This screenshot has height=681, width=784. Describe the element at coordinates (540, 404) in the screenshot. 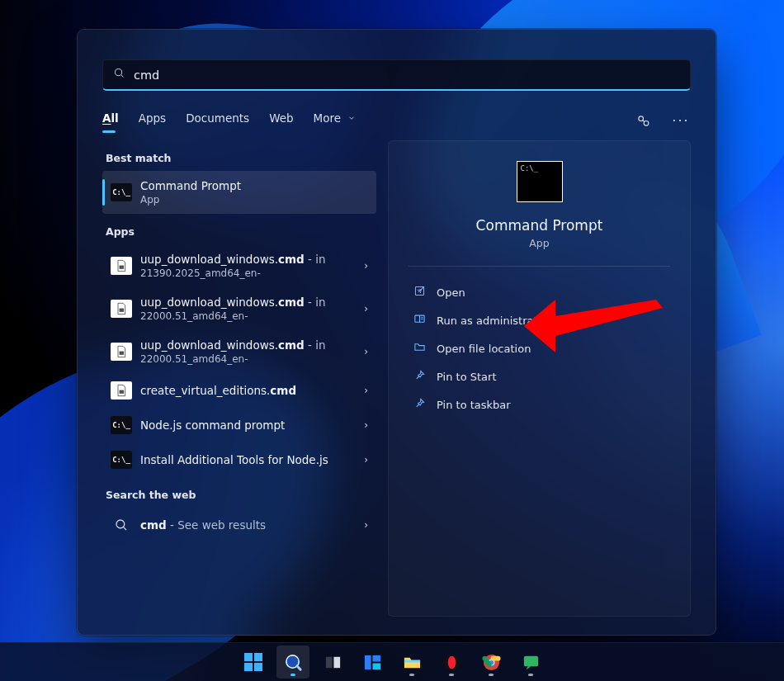

I see `action-pin-to-taskbar: Pin to taskbar` at that location.